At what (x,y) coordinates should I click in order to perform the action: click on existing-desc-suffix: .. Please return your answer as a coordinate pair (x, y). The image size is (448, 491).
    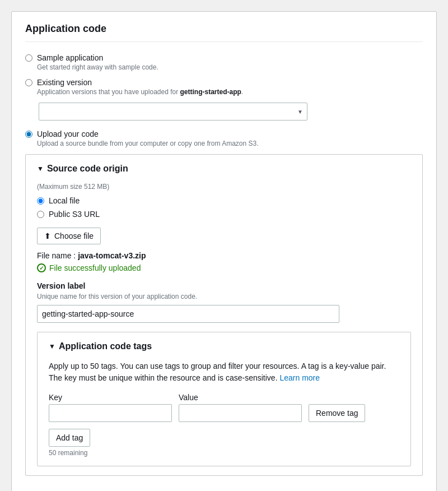
    Looking at the image, I should click on (242, 92).